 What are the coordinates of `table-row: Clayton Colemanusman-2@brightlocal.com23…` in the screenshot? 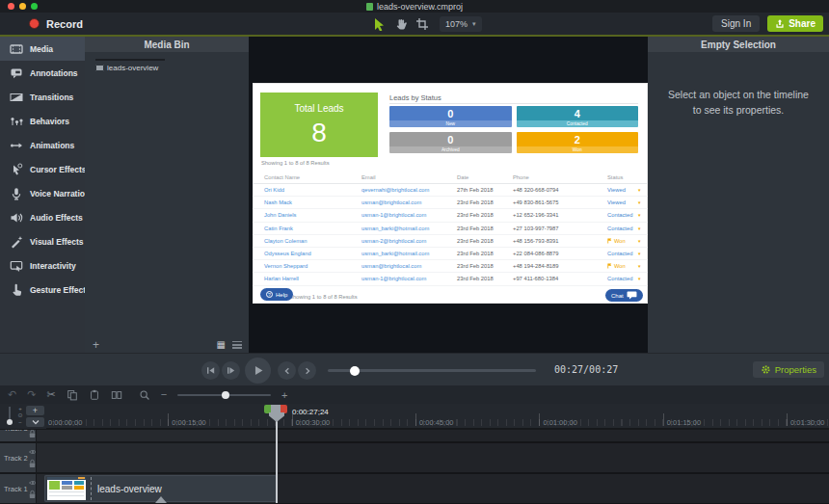 It's located at (450, 241).